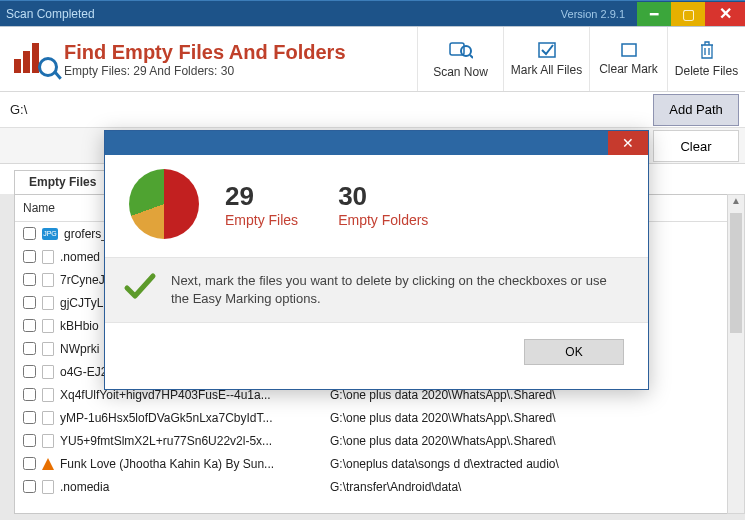 The image size is (745, 520). Describe the element at coordinates (376, 486) in the screenshot. I see `table-row: .nomediaG:\transfer\Android\data\` at that location.